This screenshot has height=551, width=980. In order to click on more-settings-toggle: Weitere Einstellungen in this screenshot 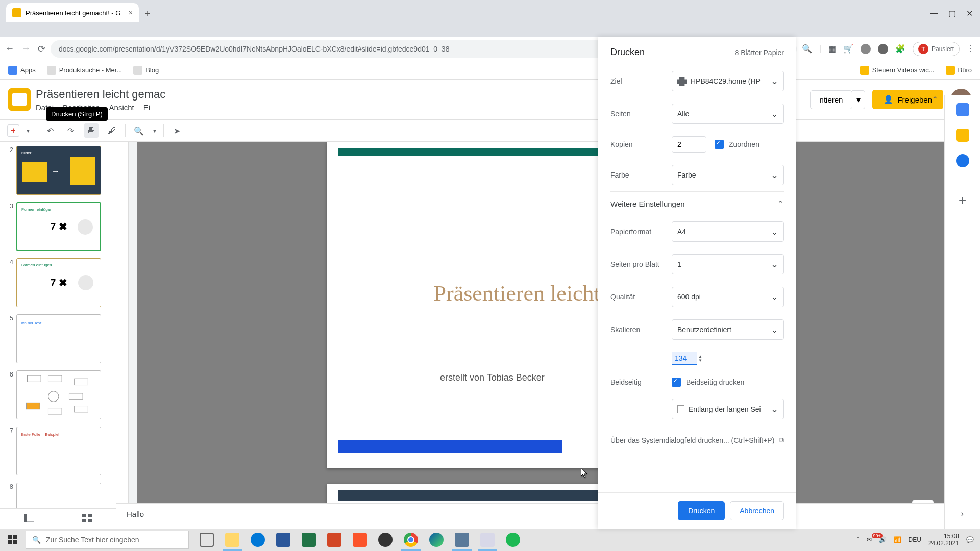, I will do `click(697, 203)`.